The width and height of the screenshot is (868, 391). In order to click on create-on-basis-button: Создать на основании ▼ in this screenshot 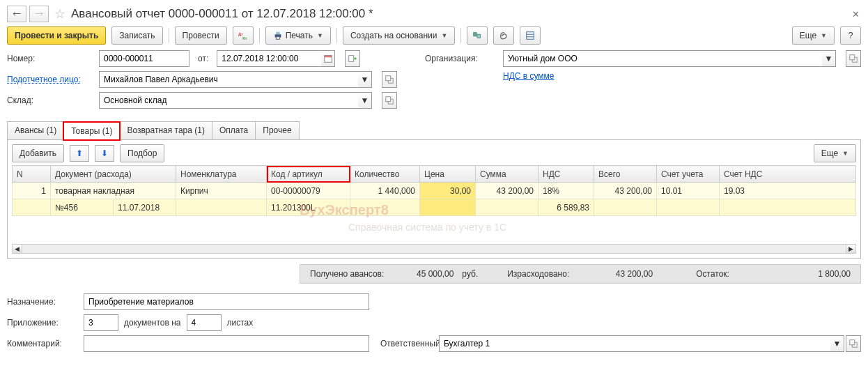, I will do `click(398, 36)`.